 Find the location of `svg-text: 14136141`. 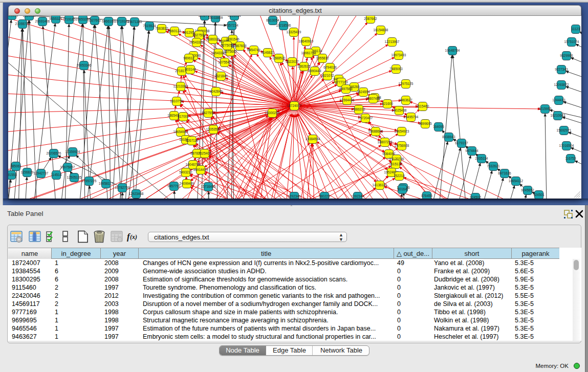

svg-text: 14136141 is located at coordinates (380, 185).